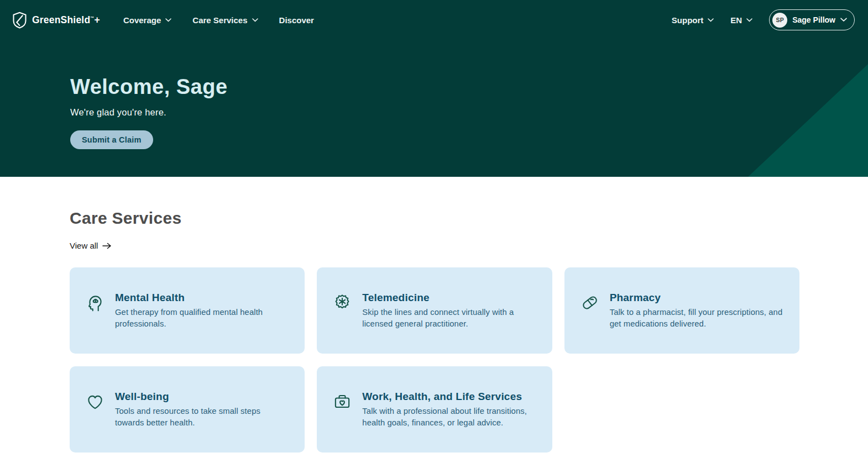 This screenshot has height=463, width=868. What do you see at coordinates (84, 245) in the screenshot?
I see `view-all-label: View all` at bounding box center [84, 245].